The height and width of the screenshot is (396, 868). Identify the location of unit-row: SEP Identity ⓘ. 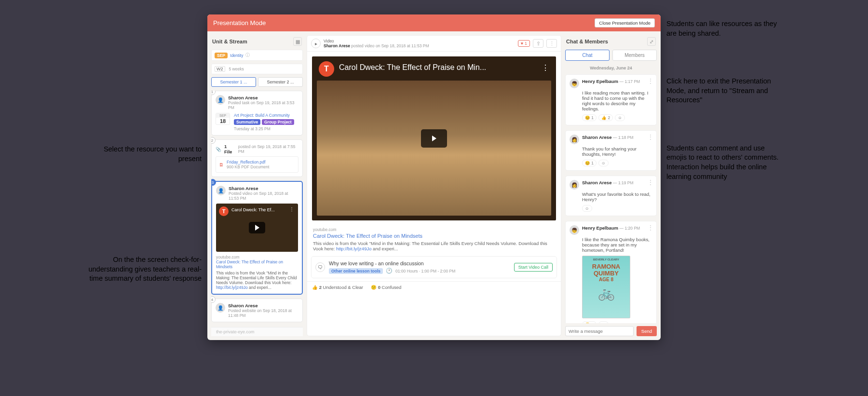
(257, 55).